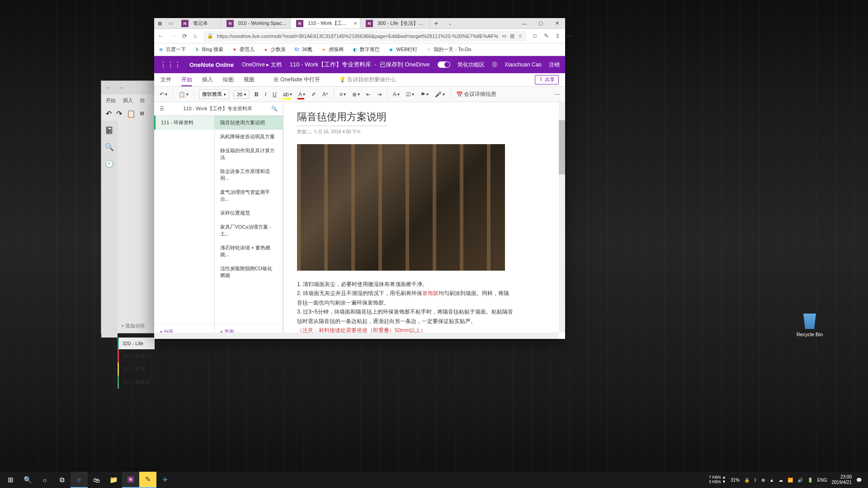  What do you see at coordinates (166, 80) in the screenshot?
I see `ribbon-tab-file: 文件` at bounding box center [166, 80].